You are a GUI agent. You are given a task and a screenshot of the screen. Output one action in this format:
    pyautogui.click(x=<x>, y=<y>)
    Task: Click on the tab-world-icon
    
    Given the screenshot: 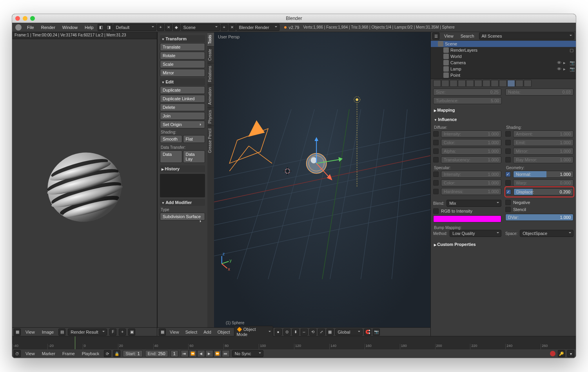 What is the action you would take?
    pyautogui.click(x=462, y=83)
    